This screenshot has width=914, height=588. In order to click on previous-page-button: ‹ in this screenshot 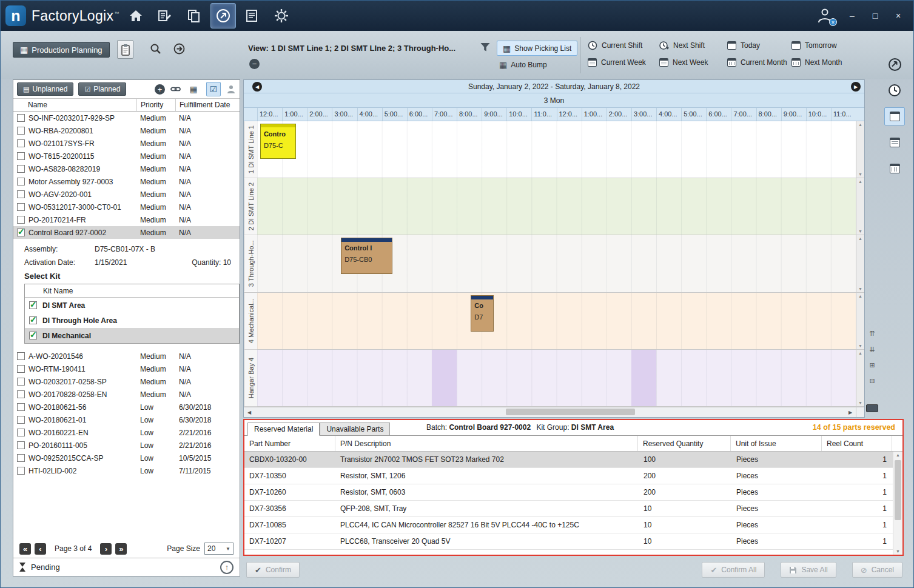, I will do `click(40, 549)`.